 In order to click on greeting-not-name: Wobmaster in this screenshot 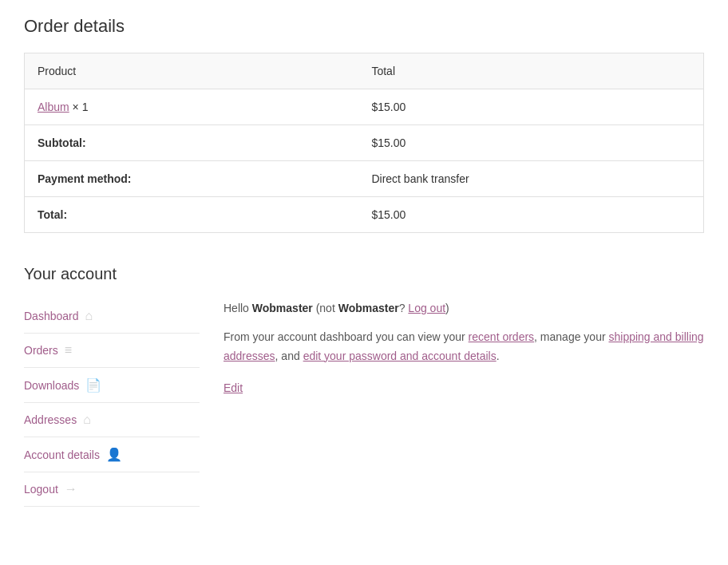, I will do `click(369, 308)`.